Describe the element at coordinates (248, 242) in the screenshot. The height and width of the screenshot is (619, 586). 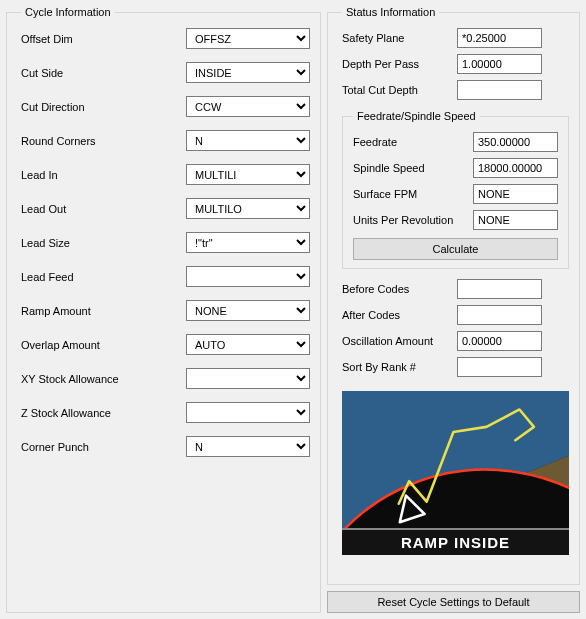
I see `lead-size-select: !"tr"` at that location.